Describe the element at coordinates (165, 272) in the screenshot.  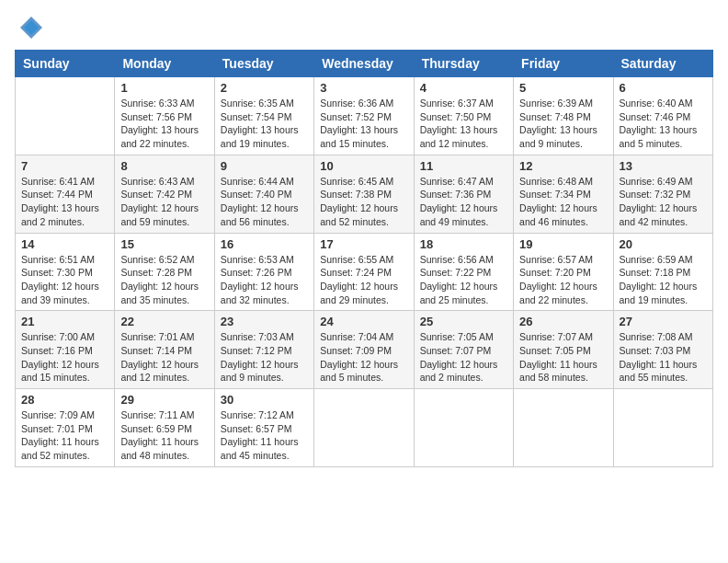
I see `calendar-cell: 15 Sunrise: 6:52 AMSunset: 7:28 PMDaylig…` at that location.